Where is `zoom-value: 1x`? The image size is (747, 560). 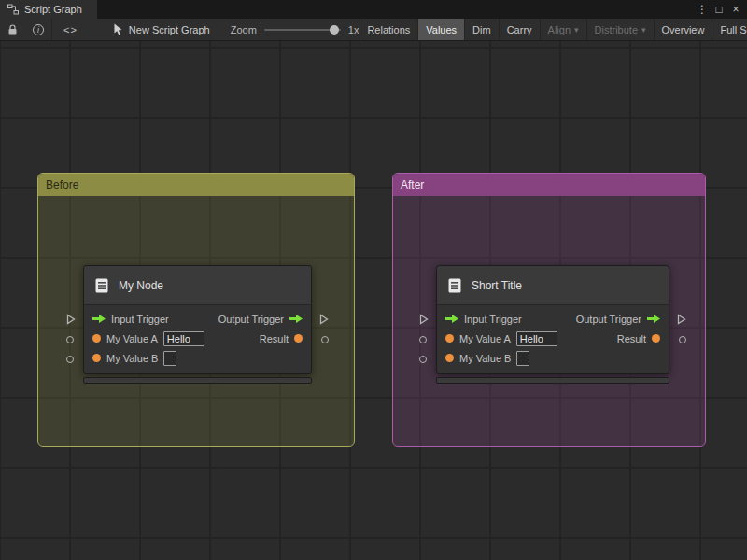 zoom-value: 1x is located at coordinates (354, 30).